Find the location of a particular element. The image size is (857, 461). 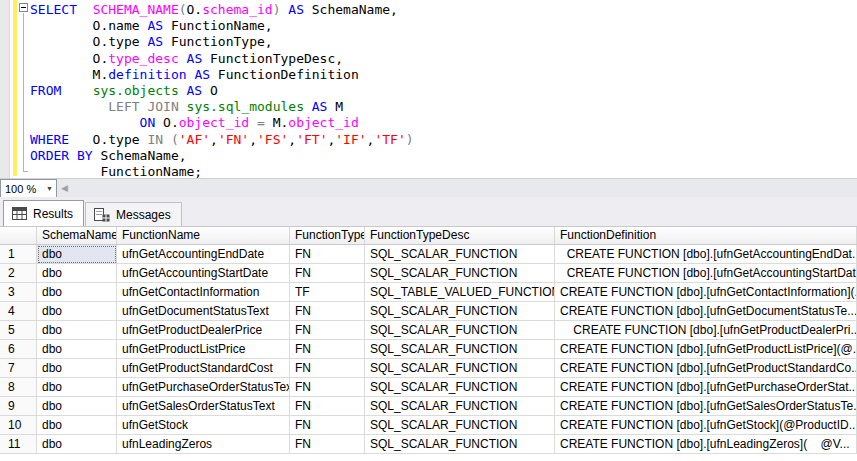

code-line: LEFT JOIN sys.sql_modules AS M is located at coordinates (222, 107).